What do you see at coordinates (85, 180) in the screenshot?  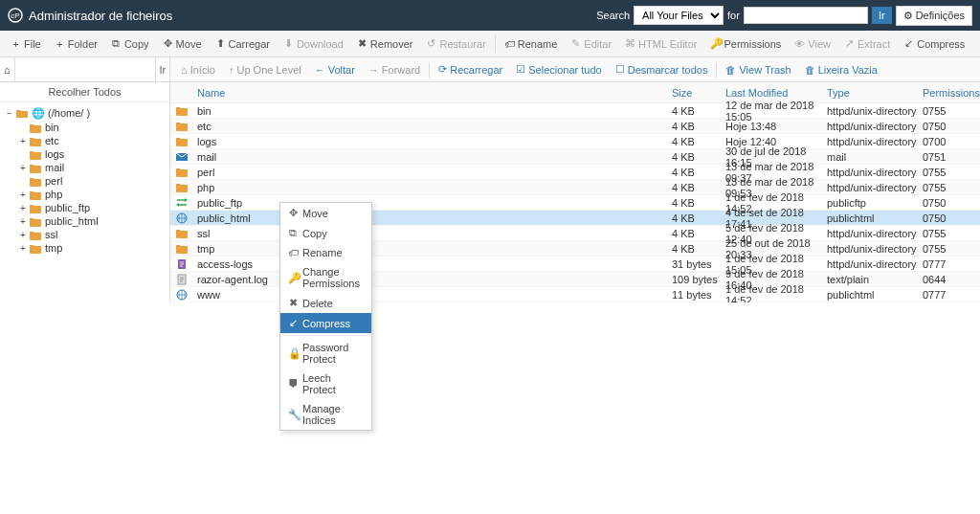 I see `sidebar: ⌂ Ir Recolher Todos − 🌐 (/home/ ) bin+et…` at bounding box center [85, 180].